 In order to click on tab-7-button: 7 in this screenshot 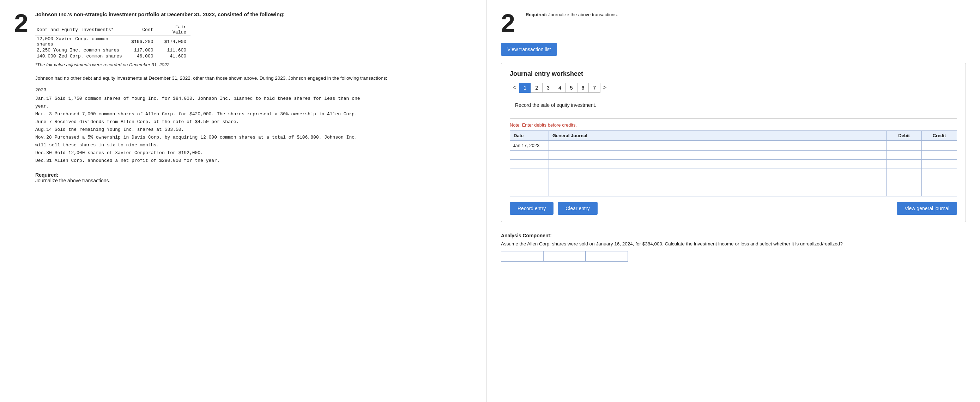, I will do `click(594, 88)`.